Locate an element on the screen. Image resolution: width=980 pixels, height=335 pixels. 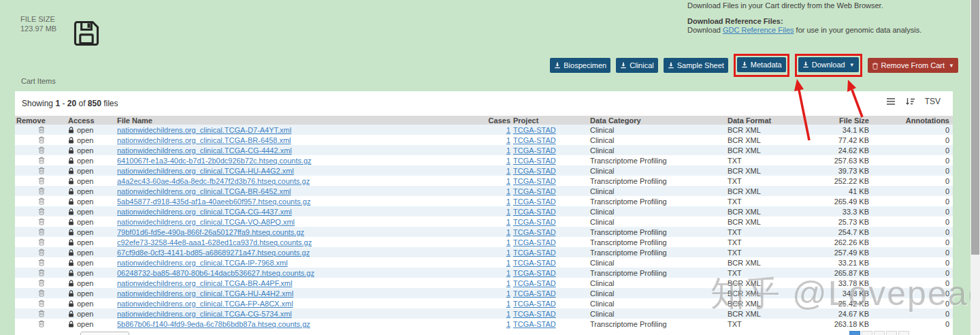
header-file-size: File Size is located at coordinates (841, 121).